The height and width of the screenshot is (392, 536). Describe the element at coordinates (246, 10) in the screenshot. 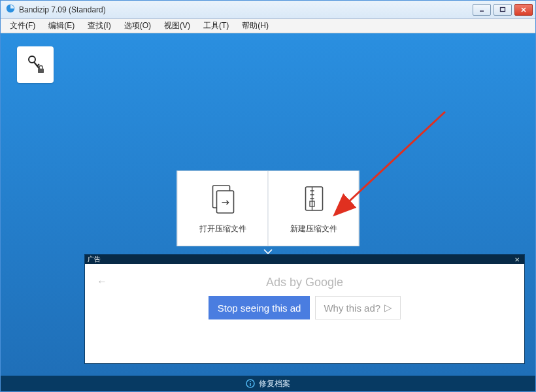

I see `window-title: Bandizip 7.09 (Standard)` at that location.